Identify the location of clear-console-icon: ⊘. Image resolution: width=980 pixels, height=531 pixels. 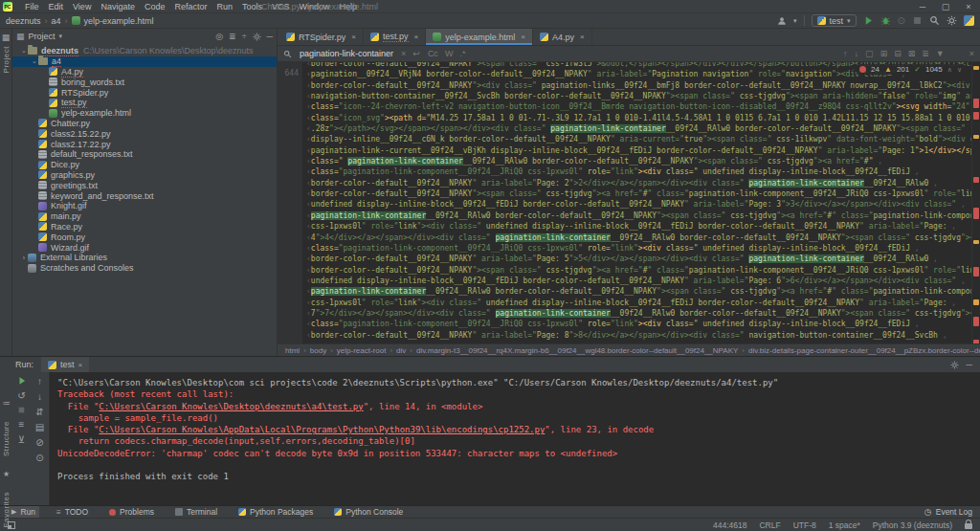
(39, 442).